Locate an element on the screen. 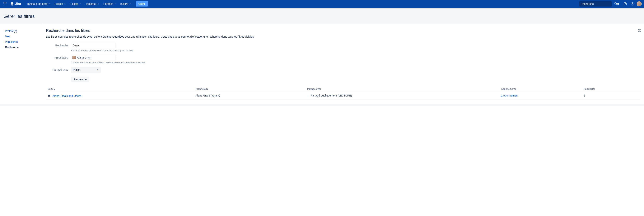  nav-item-dashboards: Tableaux de bord is located at coordinates (38, 4).